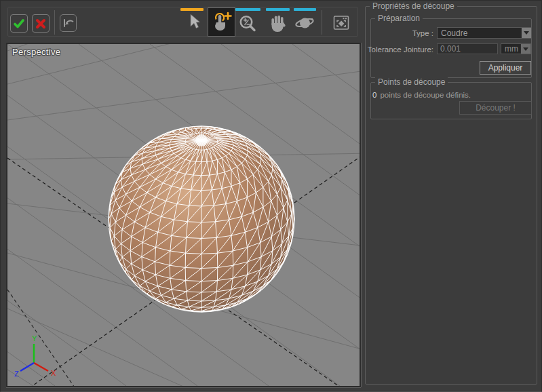 The width and height of the screenshot is (542, 392). I want to click on type-label: Type :, so click(403, 33).